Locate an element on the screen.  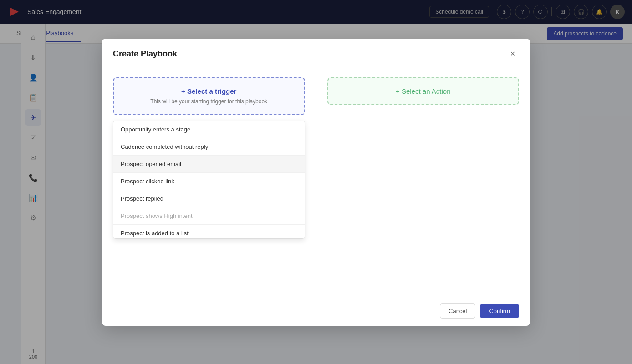
modal-close-btn: × is located at coordinates (513, 54).